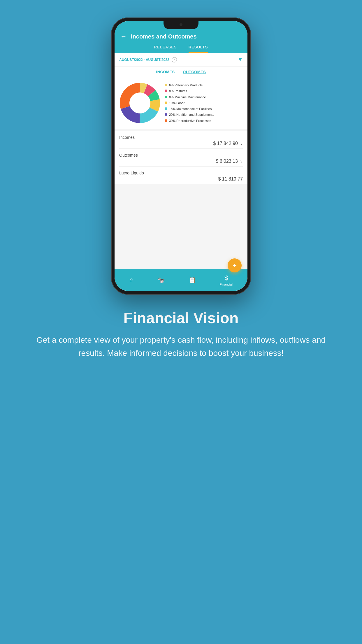 This screenshot has width=362, height=644. I want to click on bottom-text-section: Financial Vision Get a complete view of …, so click(181, 335).